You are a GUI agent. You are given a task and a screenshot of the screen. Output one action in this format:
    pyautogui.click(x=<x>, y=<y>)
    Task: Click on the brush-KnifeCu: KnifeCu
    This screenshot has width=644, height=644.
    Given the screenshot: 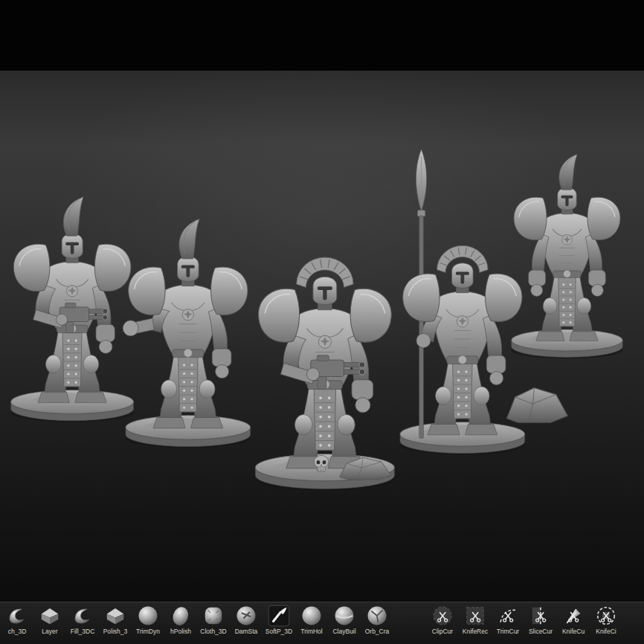 What is the action you would take?
    pyautogui.click(x=573, y=620)
    